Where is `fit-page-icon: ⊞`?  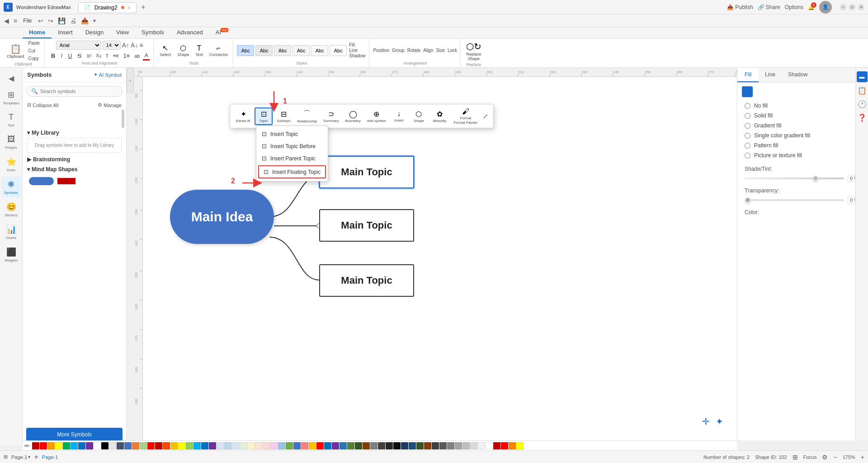 fit-page-icon: ⊞ is located at coordinates (795, 457).